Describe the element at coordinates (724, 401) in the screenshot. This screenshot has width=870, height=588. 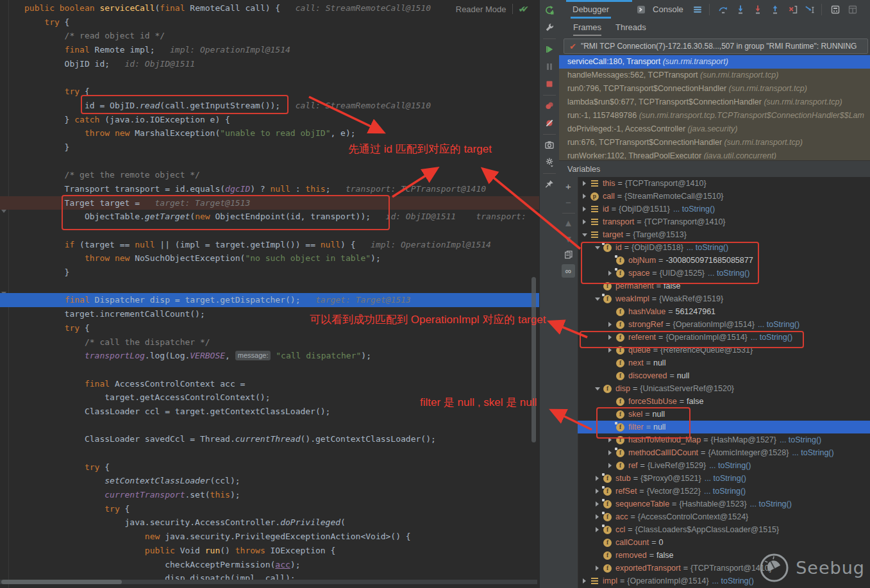
I see `variable-row: forceStubUse=false` at that location.